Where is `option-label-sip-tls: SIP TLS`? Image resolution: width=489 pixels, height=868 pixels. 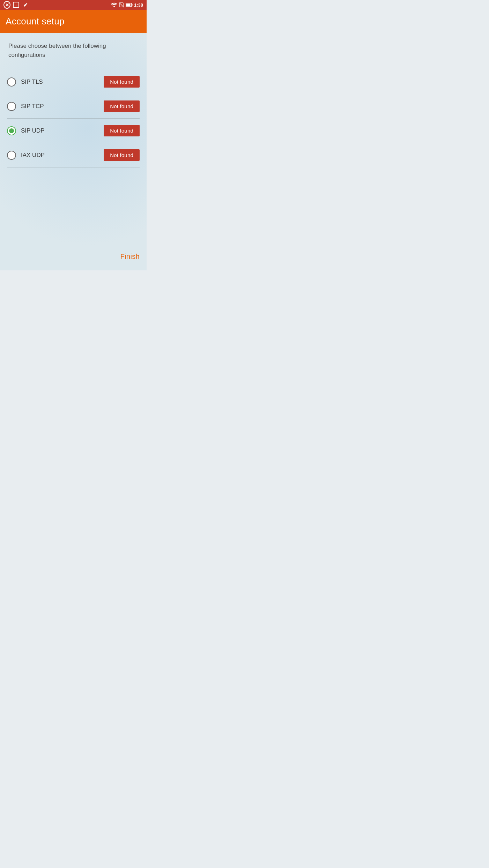
option-label-sip-tls: SIP TLS is located at coordinates (60, 82).